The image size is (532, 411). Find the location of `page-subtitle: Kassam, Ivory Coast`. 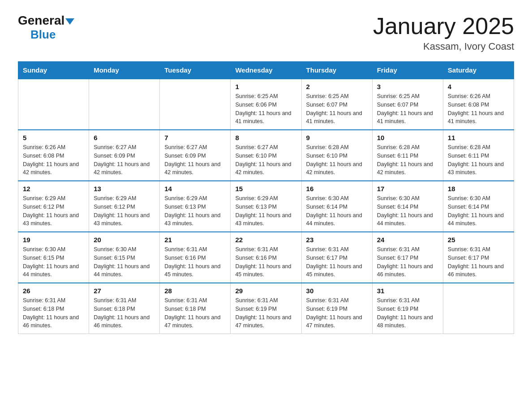

page-subtitle: Kassam, Ivory Coast is located at coordinates (443, 47).